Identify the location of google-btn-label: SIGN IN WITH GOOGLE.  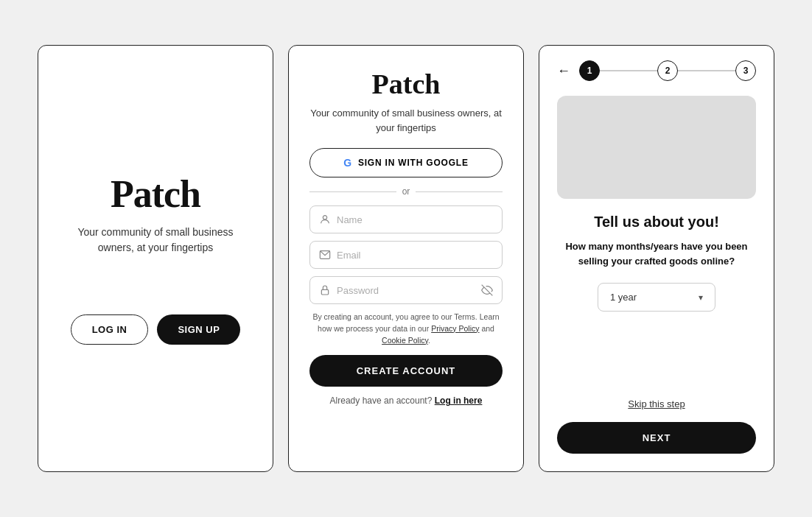
(413, 163).